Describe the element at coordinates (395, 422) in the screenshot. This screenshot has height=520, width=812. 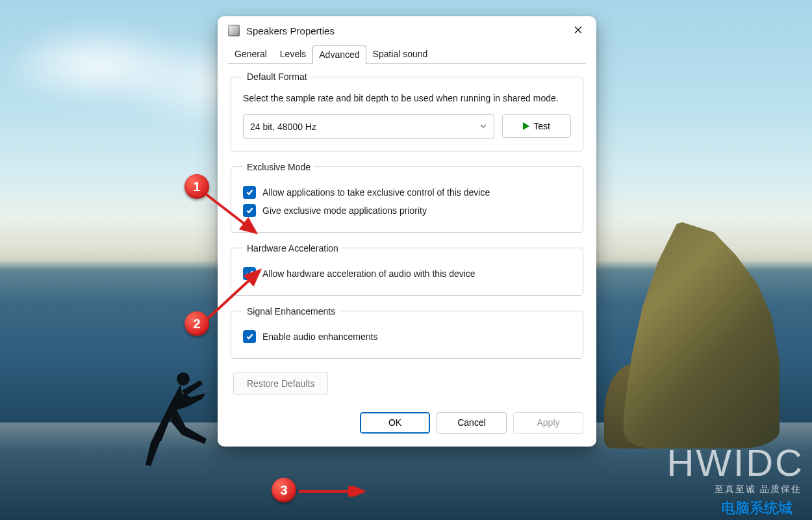
I see `ok-button: OK` at that location.